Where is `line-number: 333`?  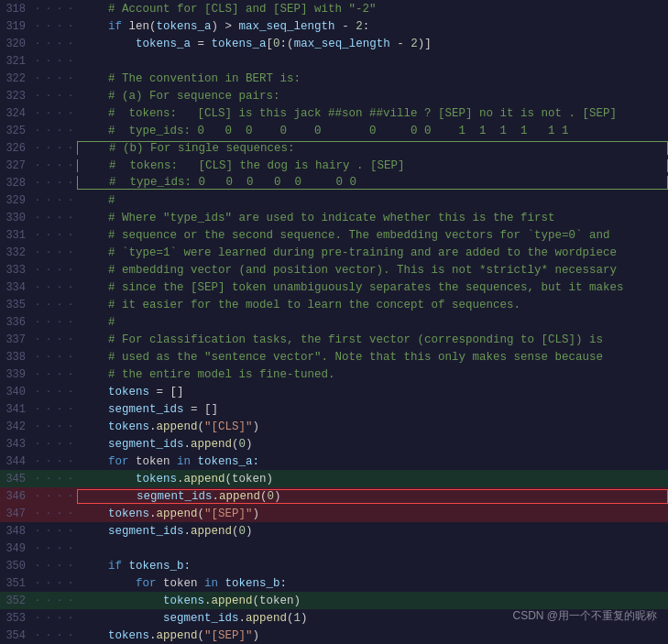 line-number: 333 is located at coordinates (17, 270).